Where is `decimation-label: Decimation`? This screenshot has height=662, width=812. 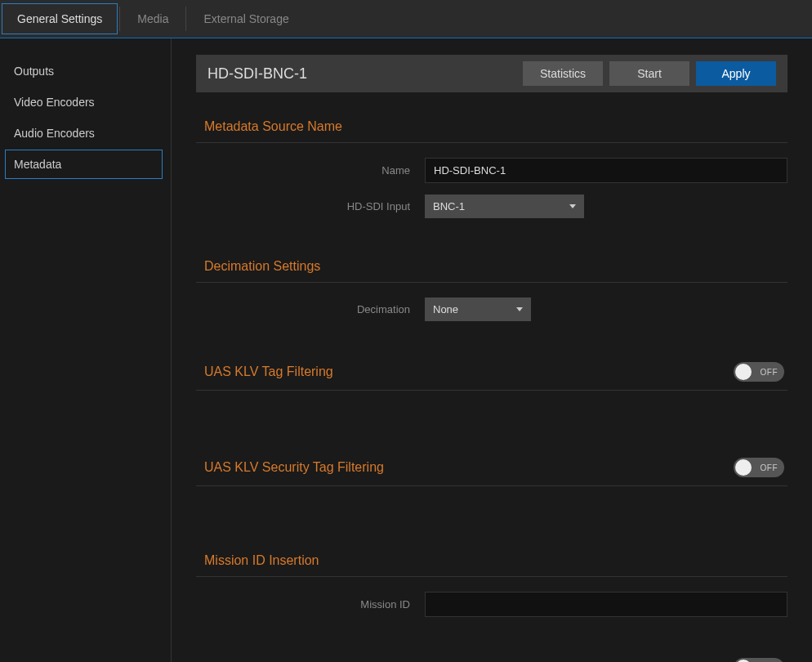
decimation-label: Decimation is located at coordinates (310, 309).